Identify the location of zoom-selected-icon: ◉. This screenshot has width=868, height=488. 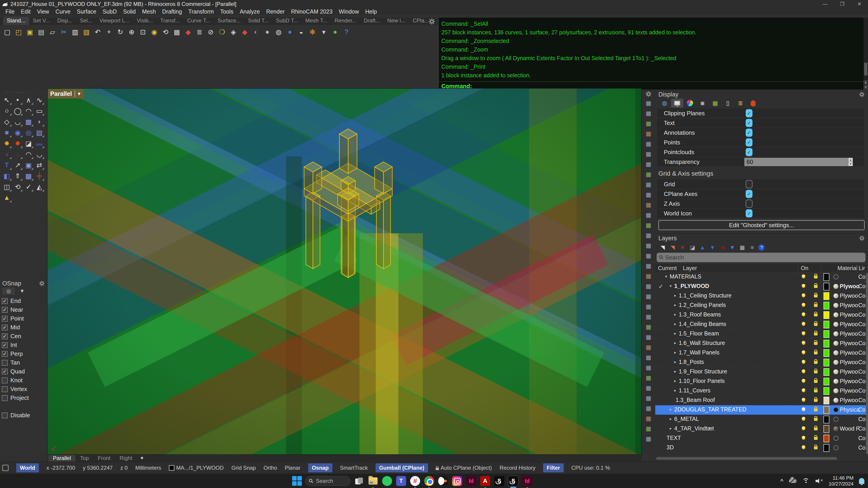
(154, 32).